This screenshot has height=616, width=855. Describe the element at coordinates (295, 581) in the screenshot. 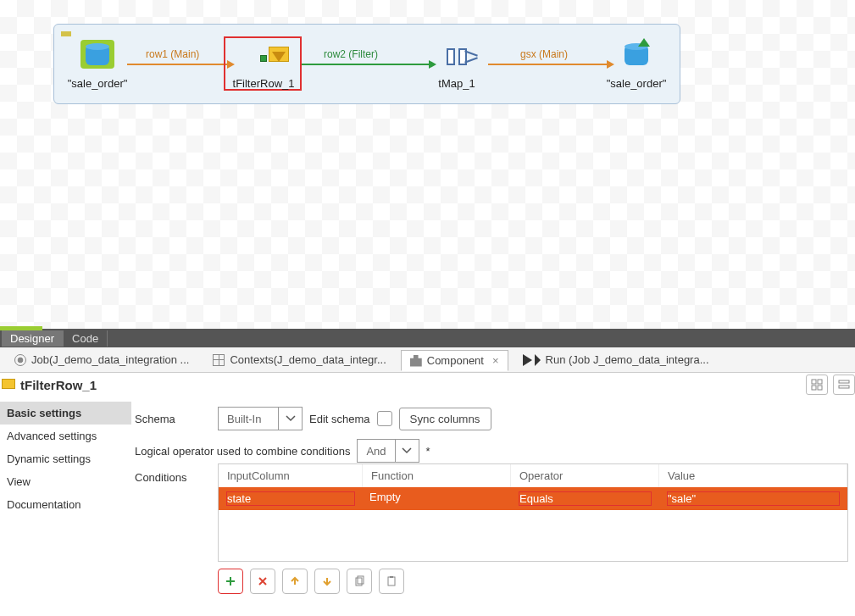

I see `move-up-button` at that location.